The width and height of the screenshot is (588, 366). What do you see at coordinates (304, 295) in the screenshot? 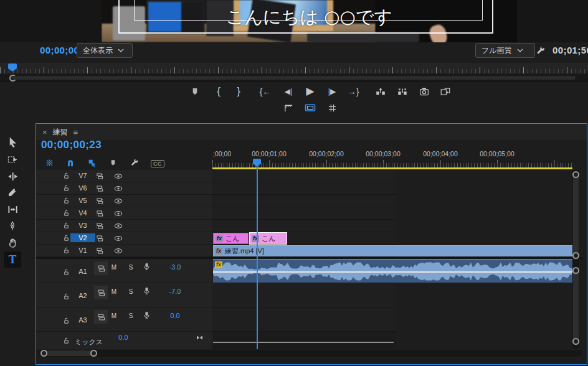
I see `timeline-lane-a2` at bounding box center [304, 295].